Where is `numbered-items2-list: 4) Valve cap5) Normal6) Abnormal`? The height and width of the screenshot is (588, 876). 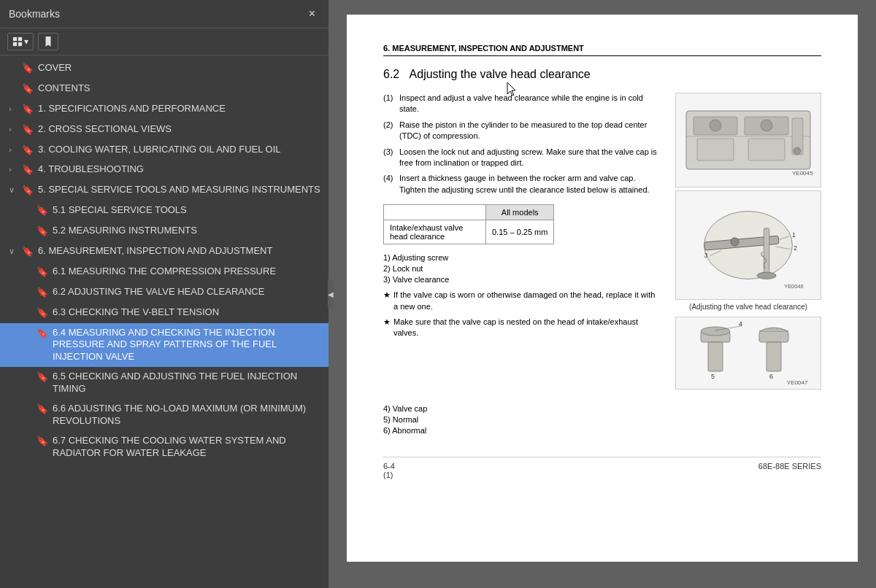 numbered-items2-list: 4) Valve cap5) Normal6) Abnormal is located at coordinates (602, 419).